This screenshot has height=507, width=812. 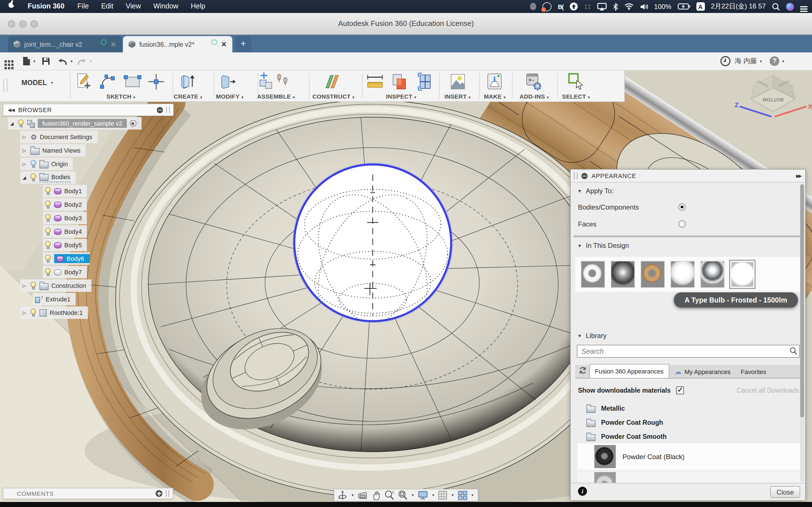 I want to click on browser-row-body5: Body5, so click(x=65, y=245).